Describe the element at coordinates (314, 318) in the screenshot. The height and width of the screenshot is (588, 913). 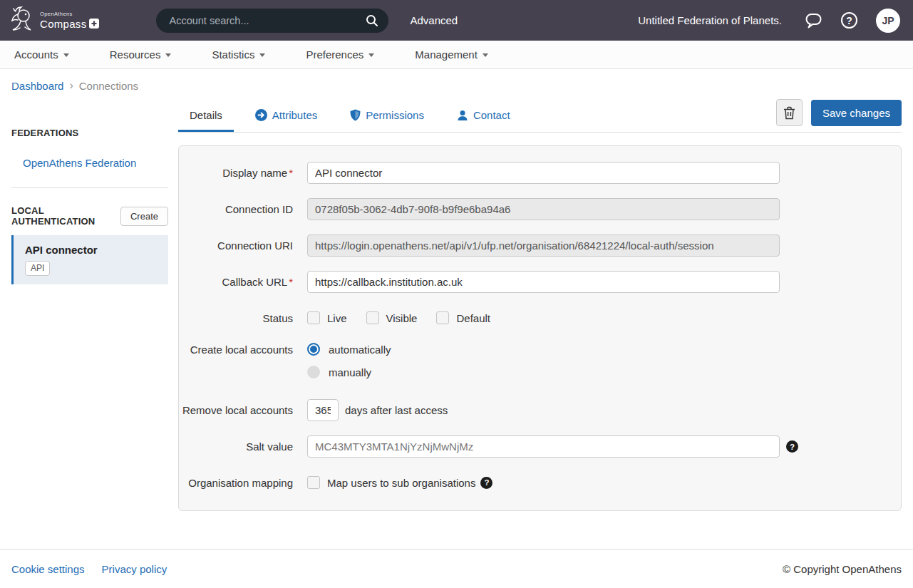
I see `status-live-checkbox` at that location.